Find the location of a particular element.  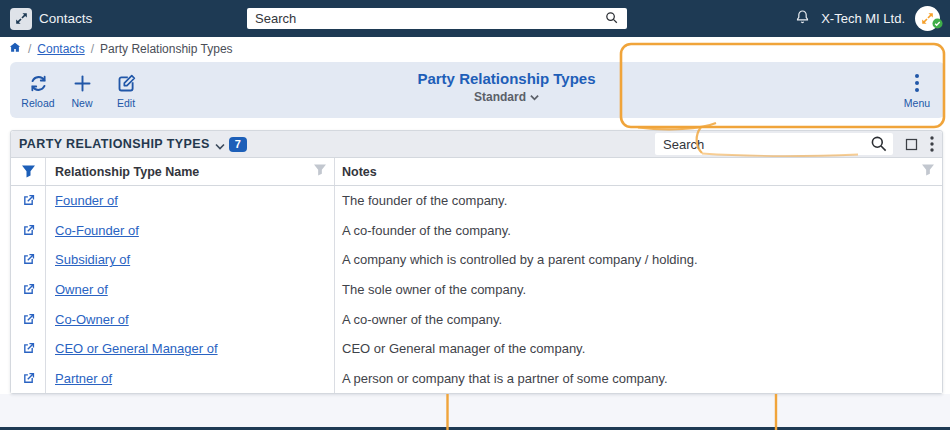

breadcrumb-link-contacts: Contacts is located at coordinates (60, 49).